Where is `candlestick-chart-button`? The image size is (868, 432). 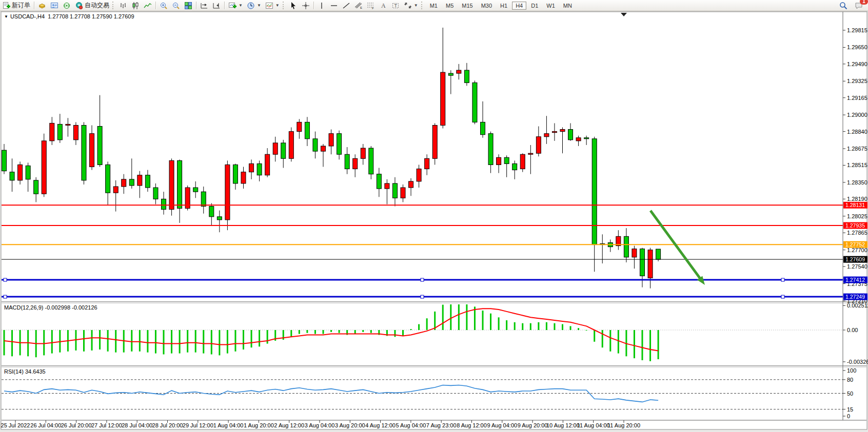 candlestick-chart-button is located at coordinates (135, 5).